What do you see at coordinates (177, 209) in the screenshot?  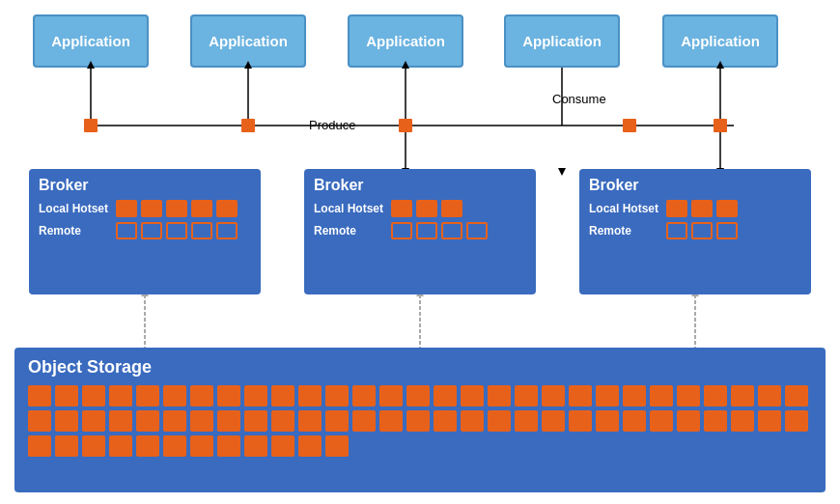 I see `broker-1-hotset-segments` at bounding box center [177, 209].